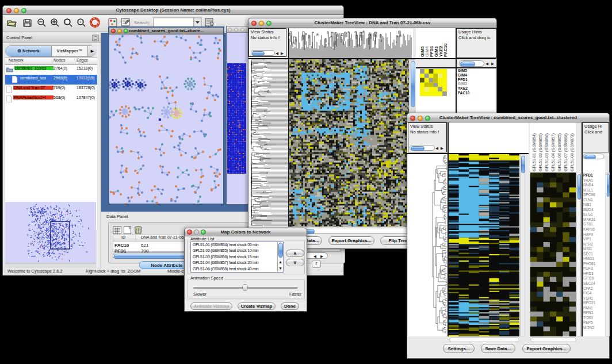 This screenshot has height=364, width=612. What do you see at coordinates (560, 152) in the screenshot?
I see `svg-text: GPL51-06 (GSM865)` at bounding box center [560, 152].